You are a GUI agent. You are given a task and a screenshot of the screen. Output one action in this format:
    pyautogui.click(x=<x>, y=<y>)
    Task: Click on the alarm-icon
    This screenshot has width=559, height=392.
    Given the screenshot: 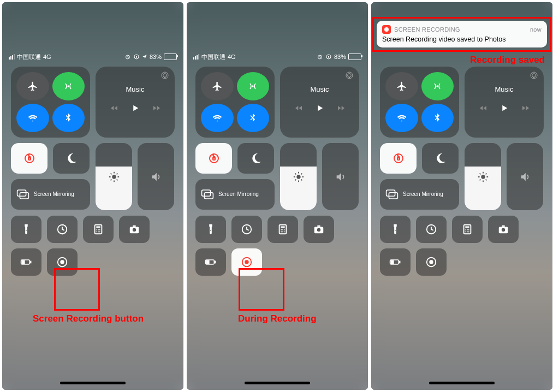 What is the action you would take?
    pyautogui.click(x=320, y=57)
    